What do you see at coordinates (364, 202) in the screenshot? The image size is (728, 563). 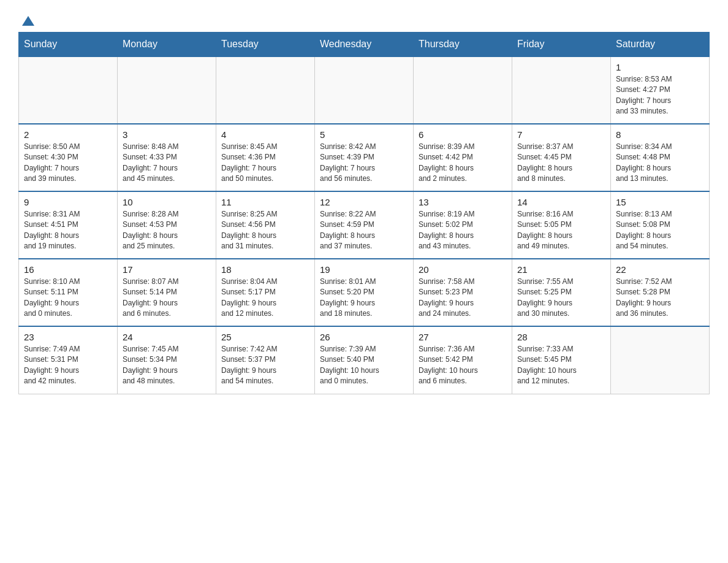 I see `day-number: 12` at bounding box center [364, 202].